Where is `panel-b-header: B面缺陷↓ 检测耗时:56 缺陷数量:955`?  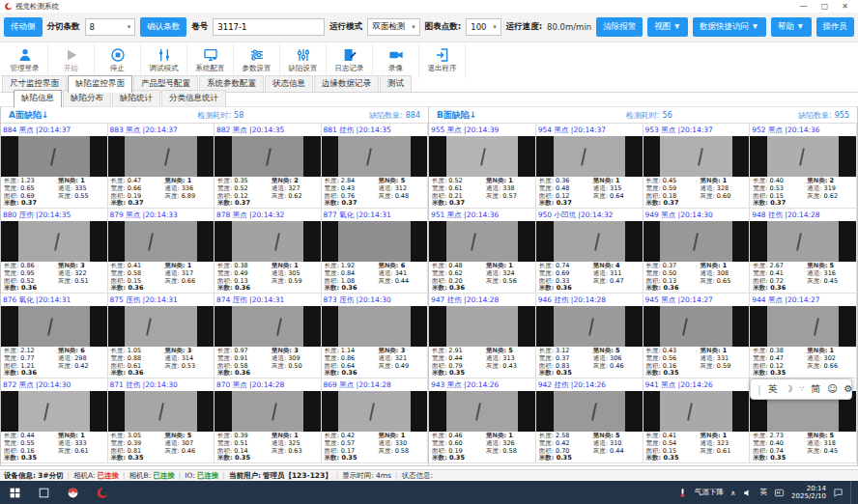 panel-b-header: B面缺陷↓ 检测耗时:56 缺陷数量:955 is located at coordinates (644, 116).